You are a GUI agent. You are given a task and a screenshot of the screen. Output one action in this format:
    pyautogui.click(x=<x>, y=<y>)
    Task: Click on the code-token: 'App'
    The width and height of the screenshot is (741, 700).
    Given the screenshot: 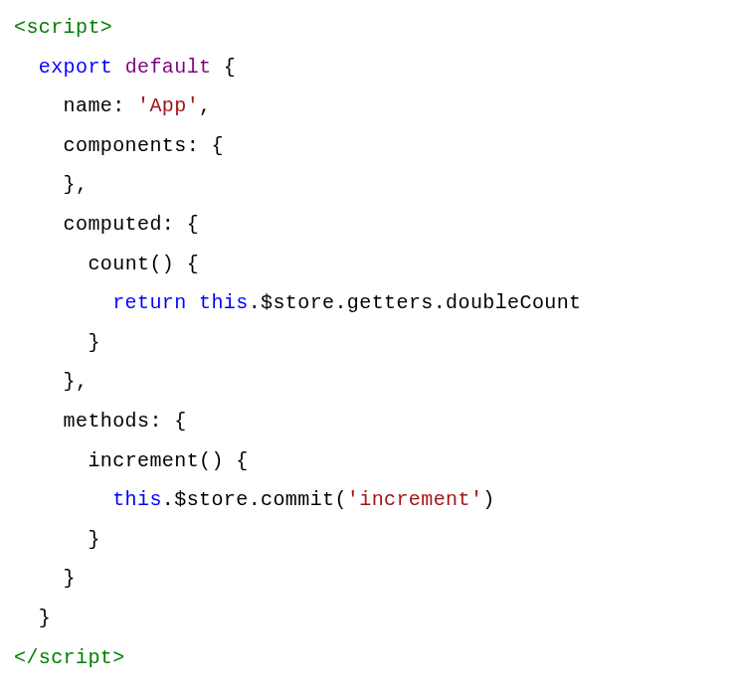 What is the action you would take?
    pyautogui.click(x=168, y=105)
    